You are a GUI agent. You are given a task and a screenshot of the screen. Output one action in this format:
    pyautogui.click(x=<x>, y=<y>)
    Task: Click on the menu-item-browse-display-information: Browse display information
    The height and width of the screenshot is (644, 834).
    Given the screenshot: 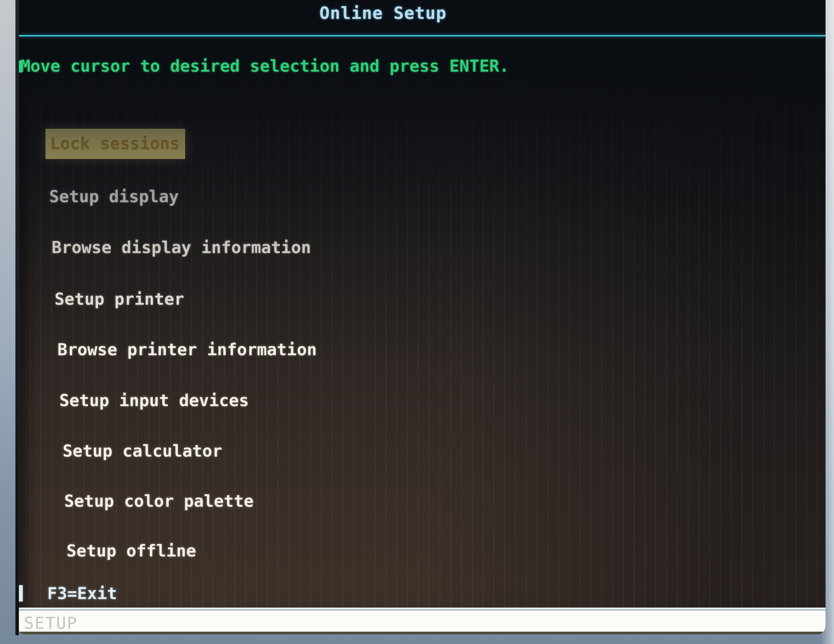 What is the action you would take?
    pyautogui.click(x=181, y=248)
    